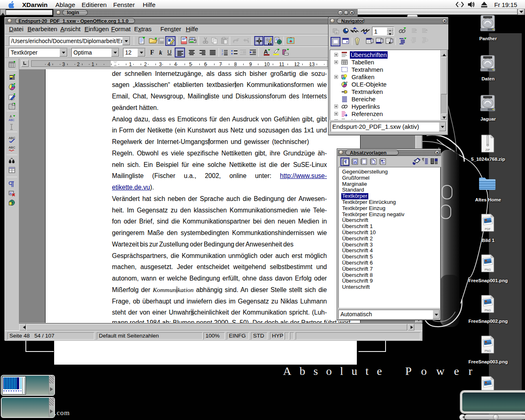 The height and width of the screenshot is (420, 525). What do you see at coordinates (161, 52) in the screenshot?
I see `svg-text: k` at bounding box center [161, 52].